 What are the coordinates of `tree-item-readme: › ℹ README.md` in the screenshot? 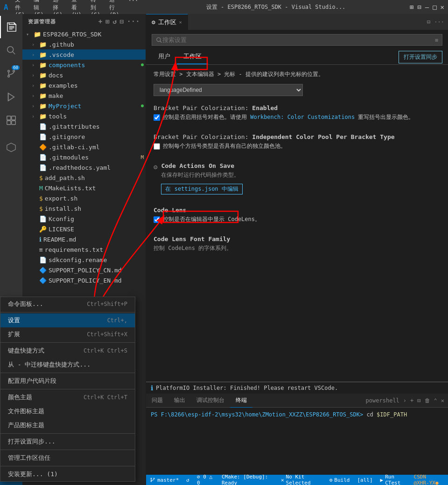 It's located at (84, 239).